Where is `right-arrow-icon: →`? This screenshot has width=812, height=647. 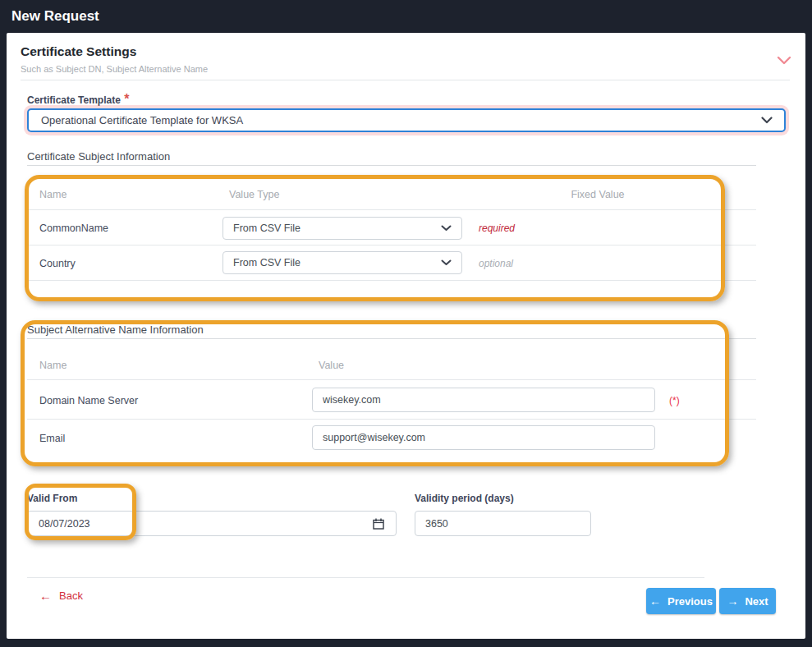
right-arrow-icon: → is located at coordinates (732, 601).